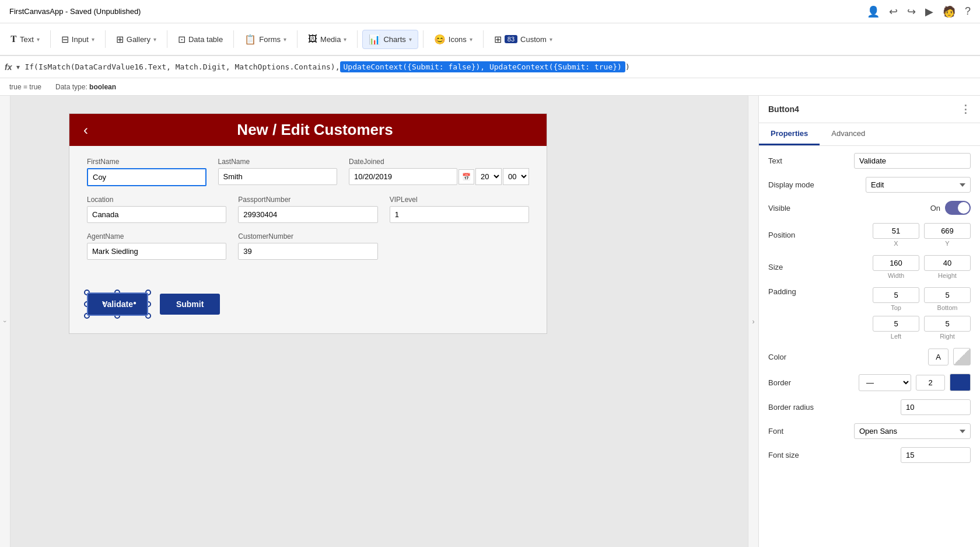 Image resolution: width=980 pixels, height=547 pixels. Describe the element at coordinates (308, 236) in the screenshot. I see `customernumber-label: CustomerNumber` at that location.